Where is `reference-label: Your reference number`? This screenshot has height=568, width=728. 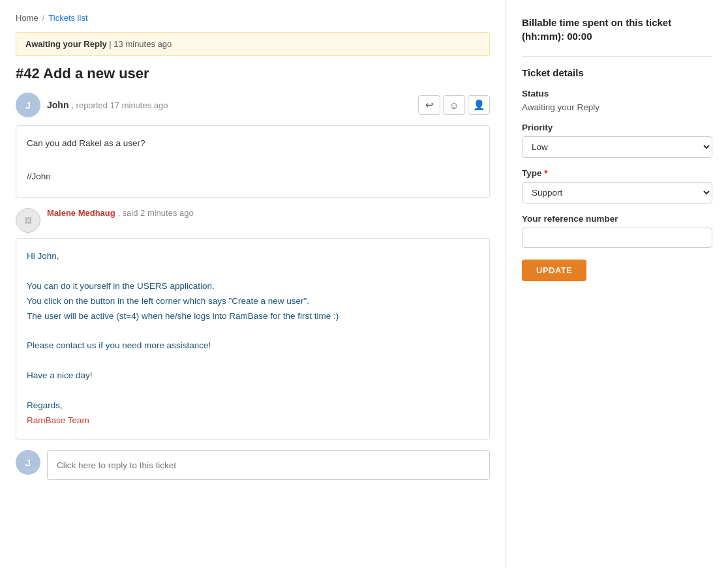
reference-label: Your reference number is located at coordinates (617, 219).